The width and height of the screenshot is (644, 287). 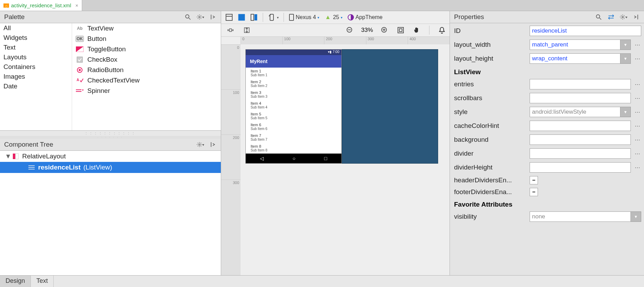 I want to click on prop-layoutheight-input, so click(x=575, y=59).